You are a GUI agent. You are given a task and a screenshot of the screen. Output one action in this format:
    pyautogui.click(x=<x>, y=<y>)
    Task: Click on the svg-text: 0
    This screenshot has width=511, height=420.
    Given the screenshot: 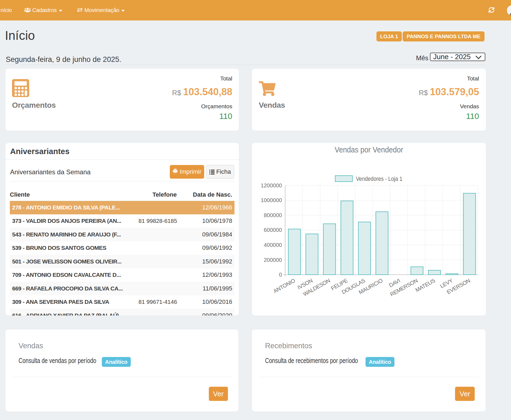 What is the action you would take?
    pyautogui.click(x=281, y=275)
    